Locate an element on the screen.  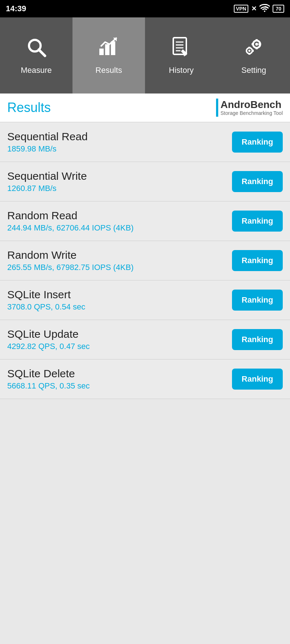
benchmark-value-seq-read: 1859.98 MB/s is located at coordinates (120, 149).